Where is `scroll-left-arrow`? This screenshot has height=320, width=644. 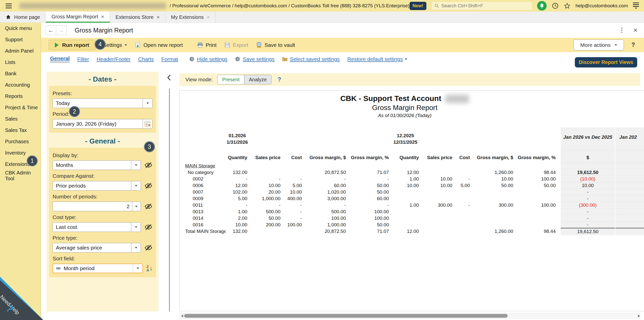
scroll-left-arrow is located at coordinates (182, 316).